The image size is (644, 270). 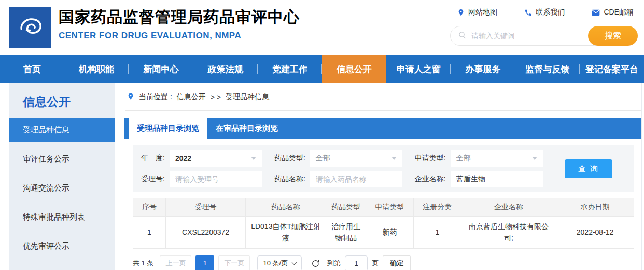 I want to click on goto-page-input, so click(x=356, y=263).